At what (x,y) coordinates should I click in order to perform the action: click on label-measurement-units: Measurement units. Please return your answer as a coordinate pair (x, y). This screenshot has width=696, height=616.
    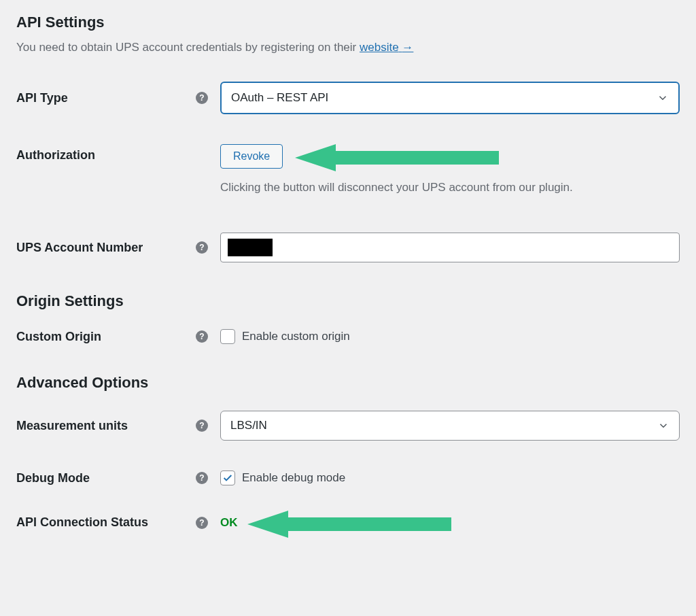
    Looking at the image, I should click on (72, 426).